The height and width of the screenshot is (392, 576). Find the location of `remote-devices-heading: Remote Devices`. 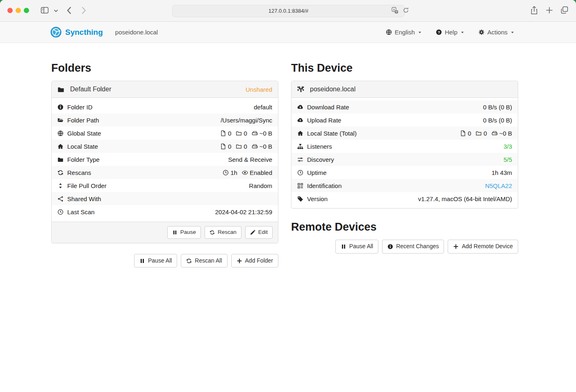

remote-devices-heading: Remote Devices is located at coordinates (405, 227).